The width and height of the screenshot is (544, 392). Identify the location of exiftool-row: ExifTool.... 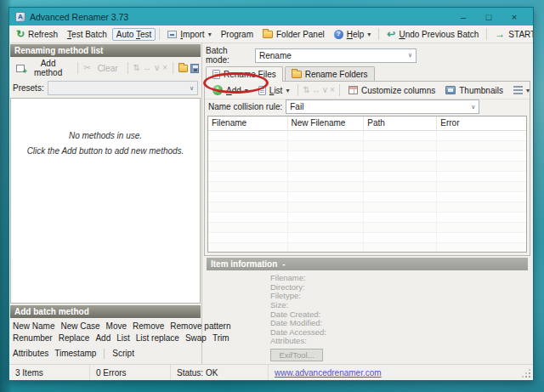
(367, 355).